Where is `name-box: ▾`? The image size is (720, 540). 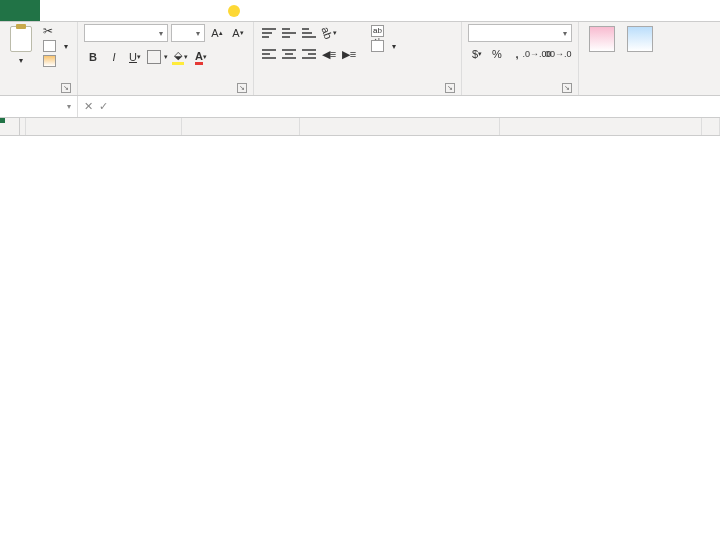
name-box: ▾ is located at coordinates (39, 106).